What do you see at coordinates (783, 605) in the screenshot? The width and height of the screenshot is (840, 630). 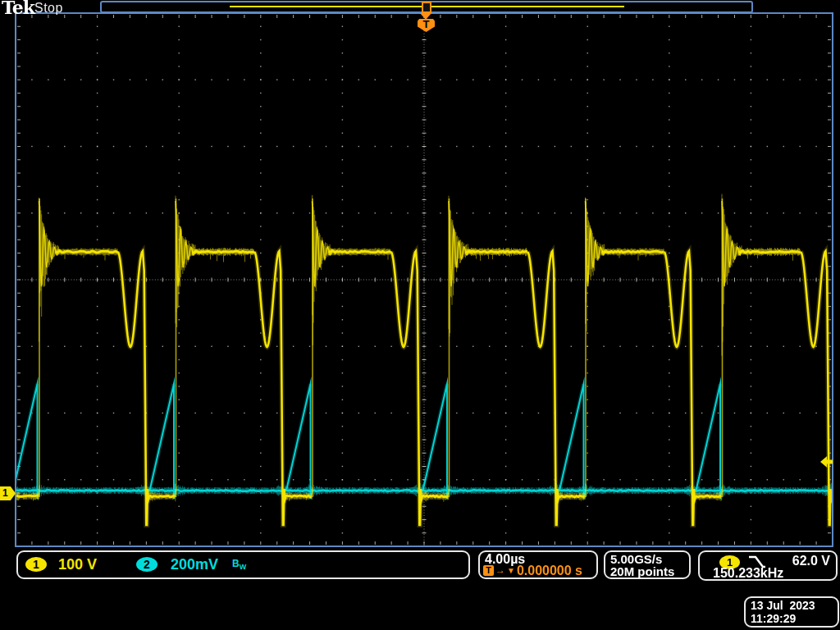 I see `date-readout: 13 Jul 2023` at bounding box center [783, 605].